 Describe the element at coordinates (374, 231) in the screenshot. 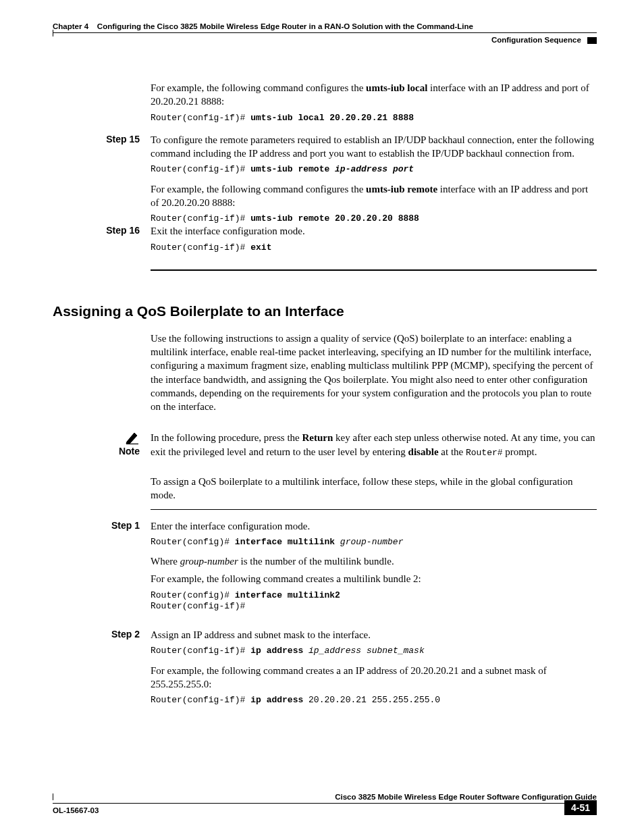

I see `body-paragraph: Exit the interface configuration mode.` at that location.